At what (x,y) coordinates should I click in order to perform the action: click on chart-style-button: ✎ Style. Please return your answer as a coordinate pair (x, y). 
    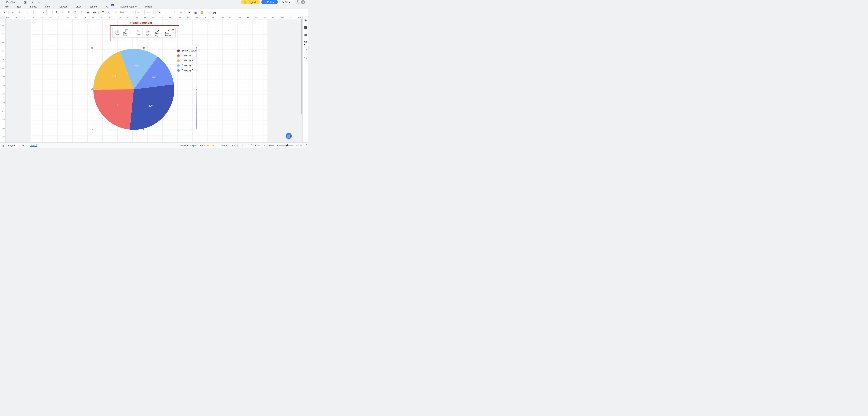
    Looking at the image, I should click on (138, 32).